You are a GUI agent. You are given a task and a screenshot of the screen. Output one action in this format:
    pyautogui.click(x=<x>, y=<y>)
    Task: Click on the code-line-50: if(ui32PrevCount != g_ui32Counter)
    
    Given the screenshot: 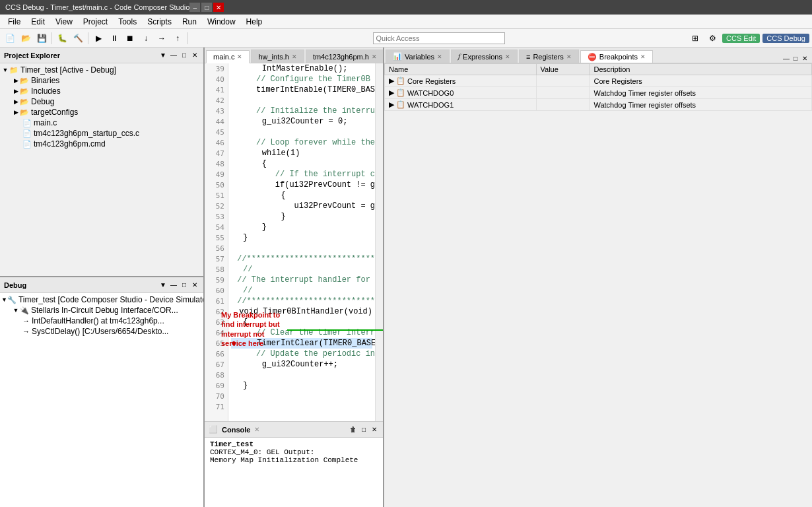 What is the action you would take?
    pyautogui.click(x=302, y=185)
    